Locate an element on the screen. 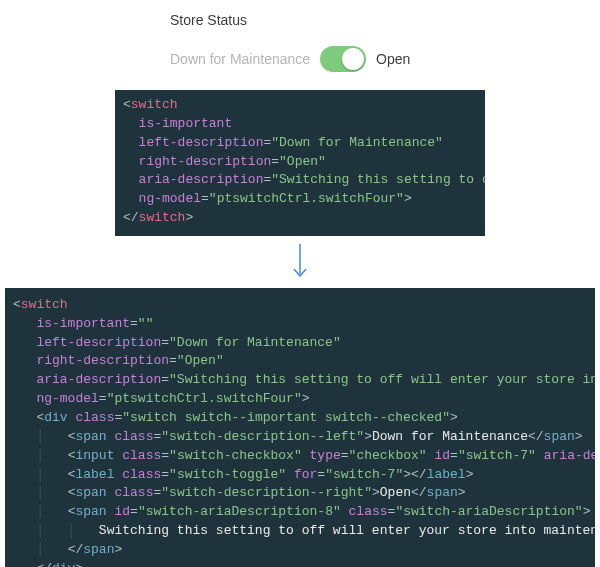 The height and width of the screenshot is (567, 600). arrow-down is located at coordinates (300, 262).